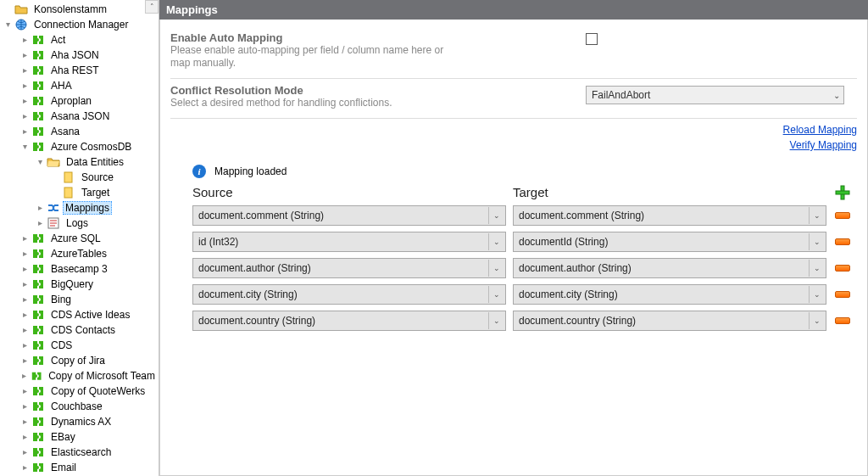 This screenshot has height=476, width=868. I want to click on tree-mappings: ▸ Mappings, so click(80, 208).